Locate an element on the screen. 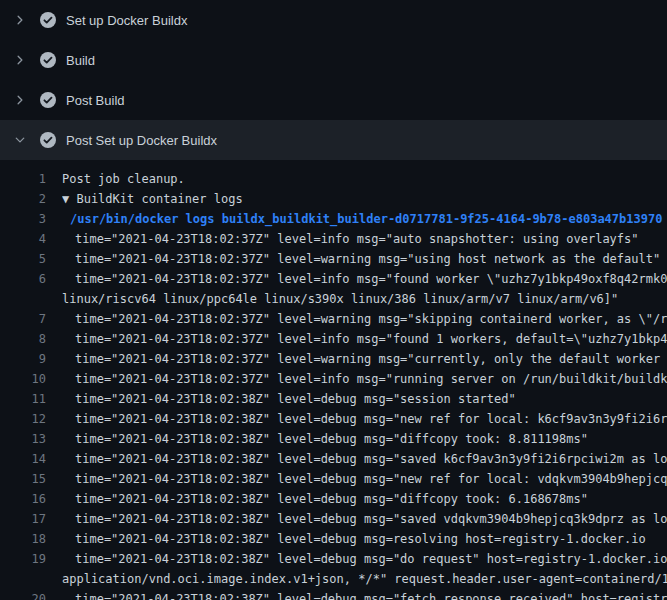 The image size is (667, 600). log-line: 13time="2021-04-23T18:02:38Z" level=debu… is located at coordinates (334, 439).